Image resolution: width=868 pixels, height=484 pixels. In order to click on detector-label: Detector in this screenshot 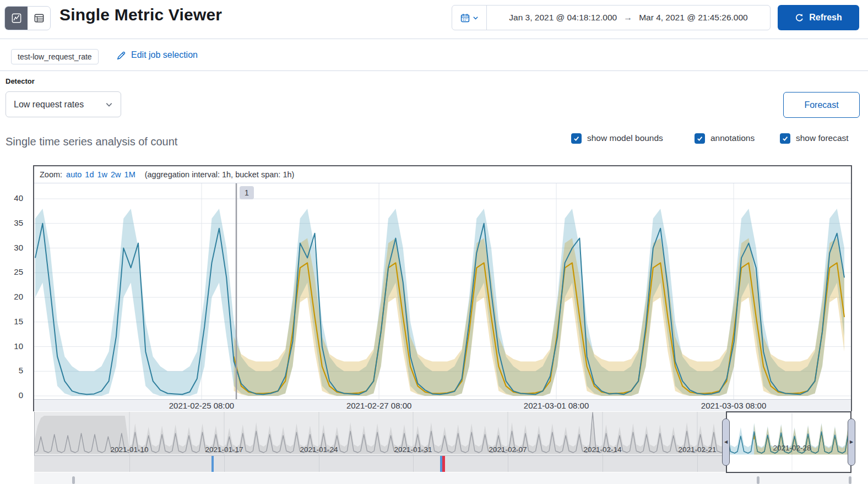, I will do `click(20, 81)`.